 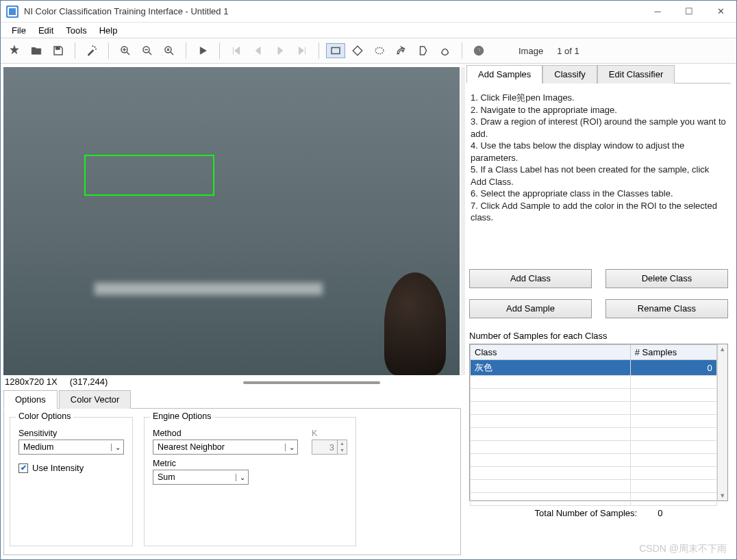 What do you see at coordinates (445, 51) in the screenshot?
I see `freehand-tool-icon` at bounding box center [445, 51].